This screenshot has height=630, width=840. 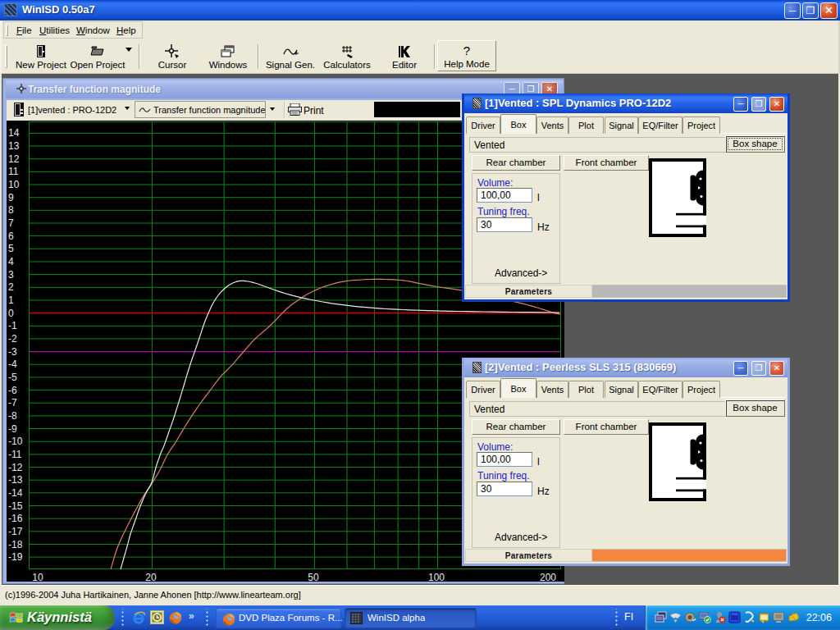 I want to click on svg-text: 3, so click(x=11, y=275).